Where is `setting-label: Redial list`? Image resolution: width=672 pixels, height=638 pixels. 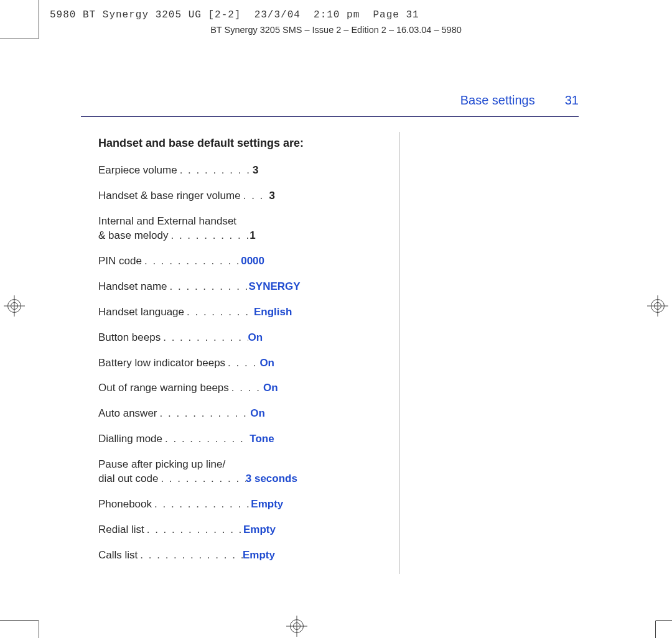
setting-label: Redial list is located at coordinates (121, 530).